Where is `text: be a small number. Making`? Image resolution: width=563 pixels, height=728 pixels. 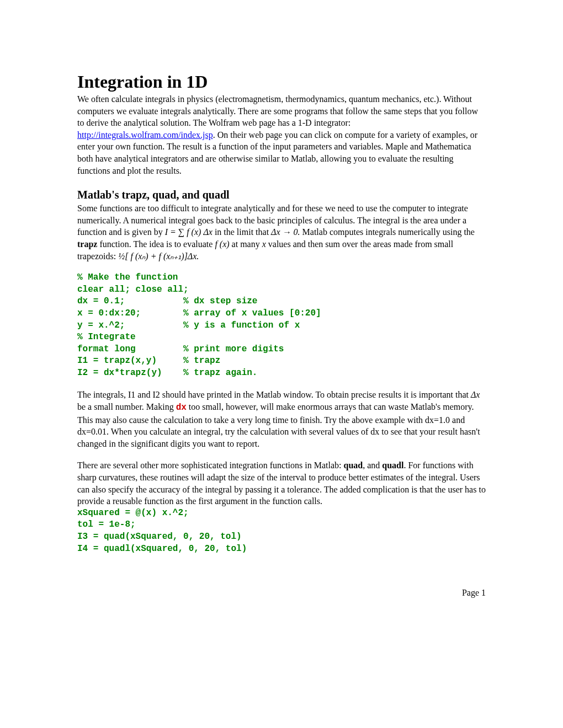 text: be a small number. Making is located at coordinates (127, 407).